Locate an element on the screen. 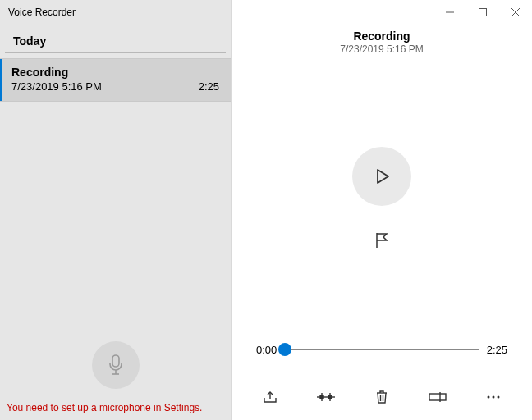 This screenshot has height=420, width=532. close-button is located at coordinates (516, 12).